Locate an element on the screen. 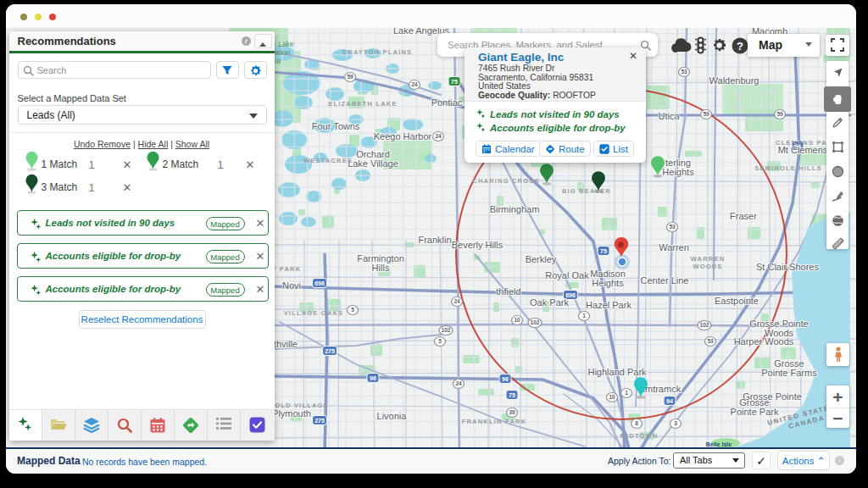 This screenshot has width=868, height=488. svg-text: Birmingham is located at coordinates (515, 209).